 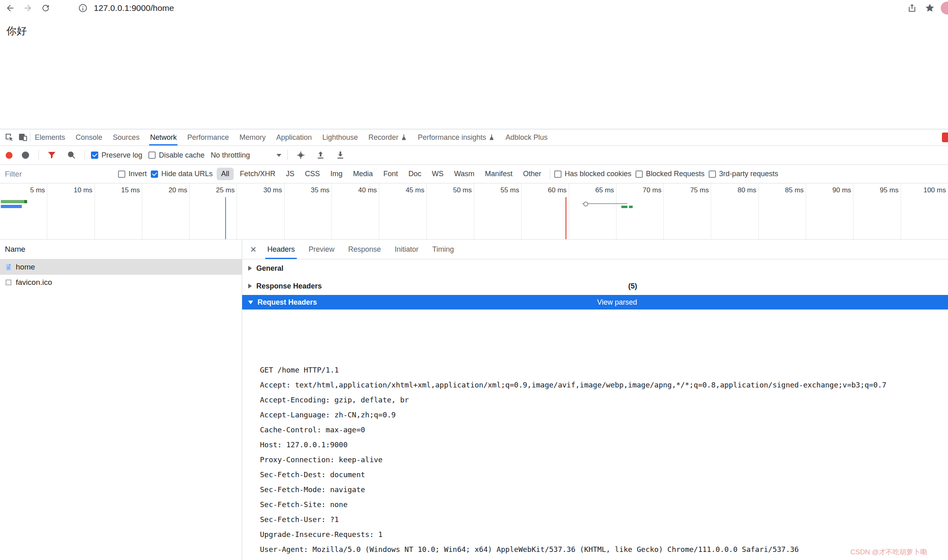 What do you see at coordinates (735, 211) in the screenshot?
I see `overview-tick-label: 80 ms` at bounding box center [735, 211].